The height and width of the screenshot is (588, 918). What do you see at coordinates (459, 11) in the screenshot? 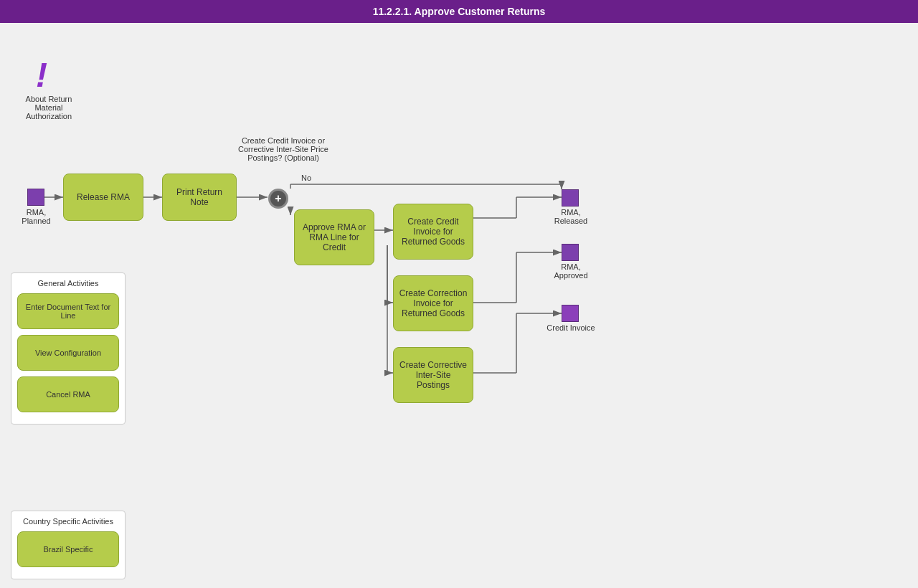
I see `title-bar: 11.2.2.1. Approve Customer Returns` at bounding box center [459, 11].